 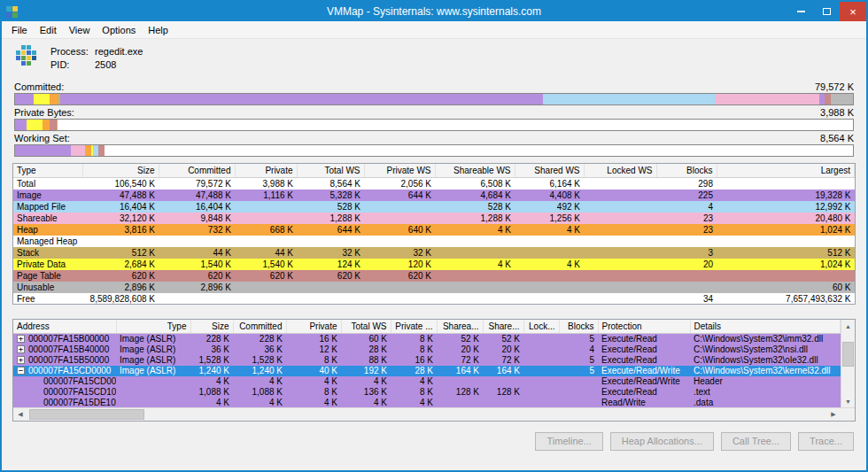 I want to click on summary-col-private-ws: Private WS, so click(x=399, y=170).